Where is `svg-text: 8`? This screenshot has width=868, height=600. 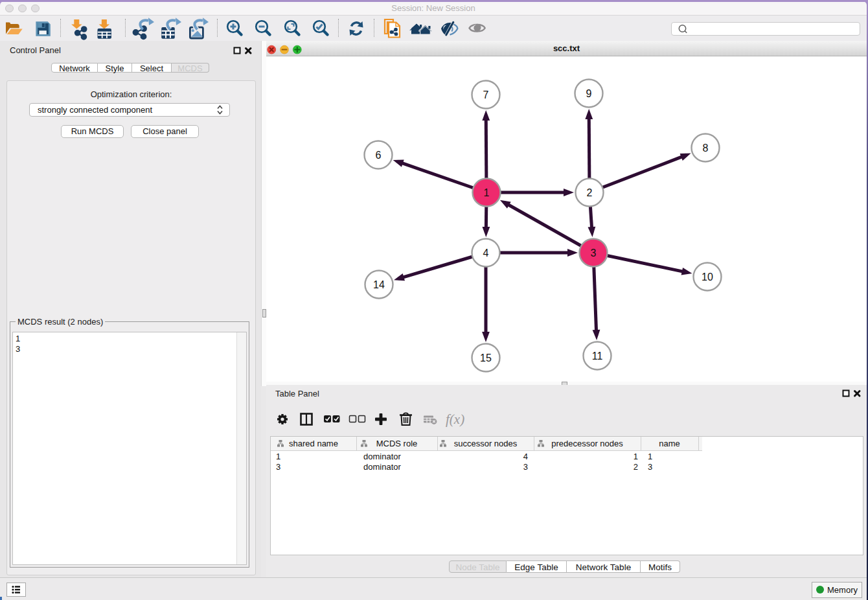 svg-text: 8 is located at coordinates (706, 148).